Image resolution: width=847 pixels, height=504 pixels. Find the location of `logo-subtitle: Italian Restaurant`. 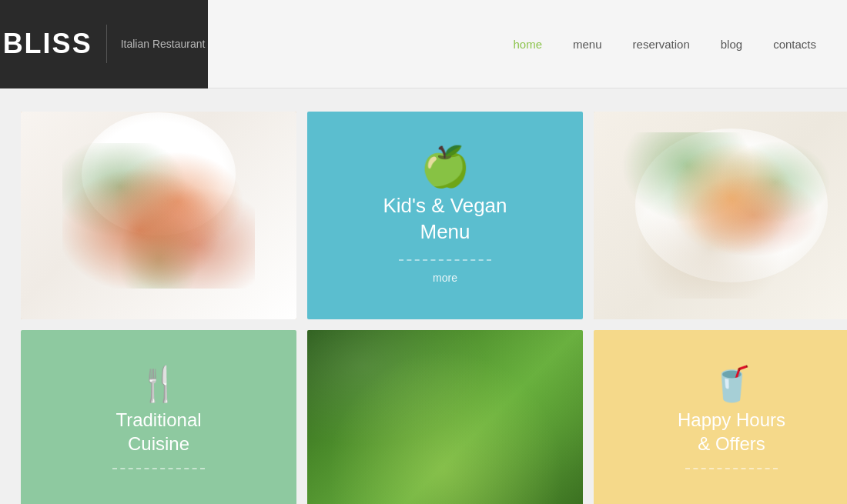

logo-subtitle: Italian Restaurant is located at coordinates (163, 44).